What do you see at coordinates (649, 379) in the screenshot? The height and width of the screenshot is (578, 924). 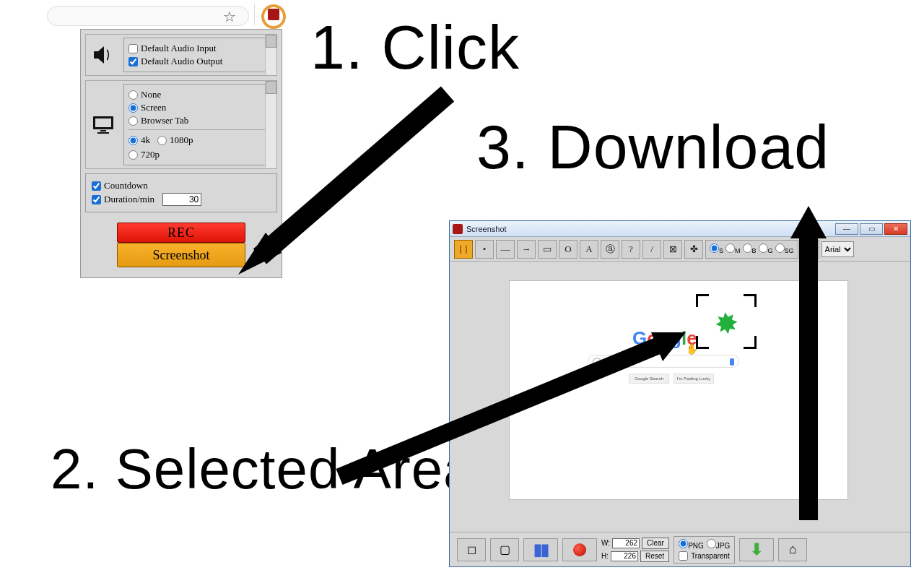 I see `google-search-btn: Google Search` at bounding box center [649, 379].